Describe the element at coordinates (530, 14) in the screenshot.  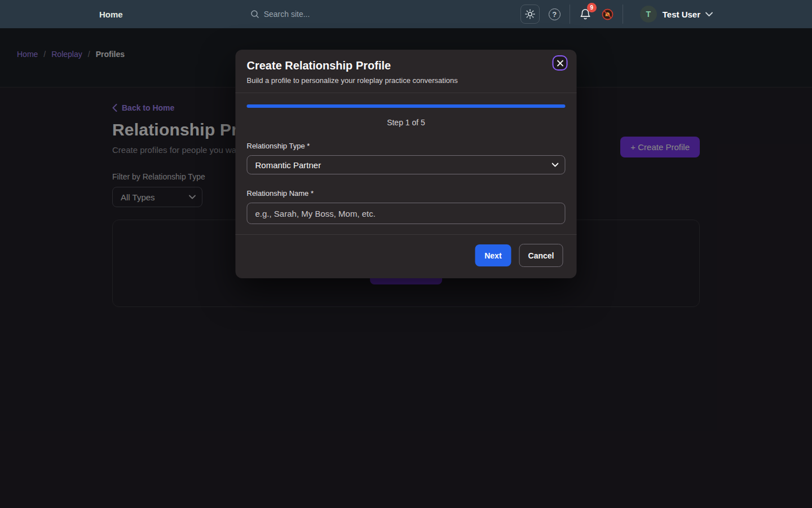
I see `theme-toggle-button` at that location.